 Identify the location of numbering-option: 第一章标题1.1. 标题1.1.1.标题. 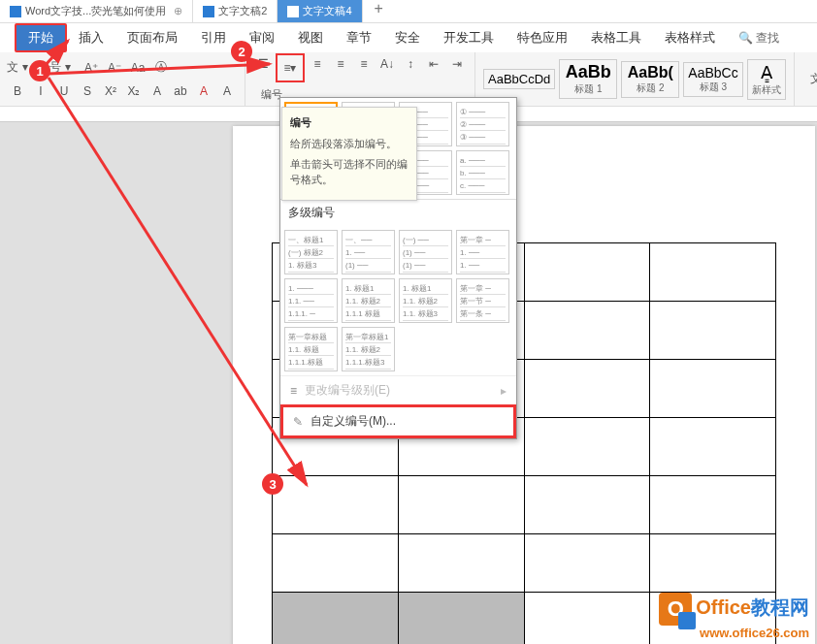
(310, 349).